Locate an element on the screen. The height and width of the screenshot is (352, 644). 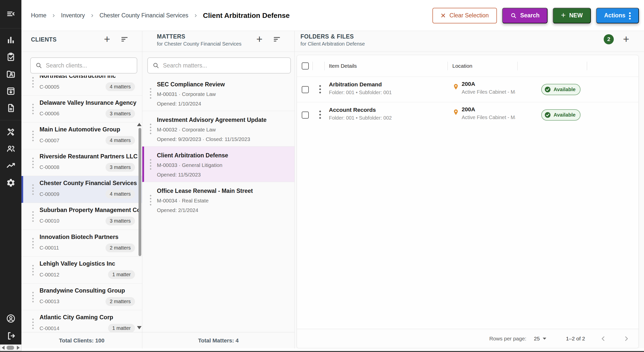
client-row: Brandywine Consulting Group C-000132 mat… is located at coordinates (82, 297).